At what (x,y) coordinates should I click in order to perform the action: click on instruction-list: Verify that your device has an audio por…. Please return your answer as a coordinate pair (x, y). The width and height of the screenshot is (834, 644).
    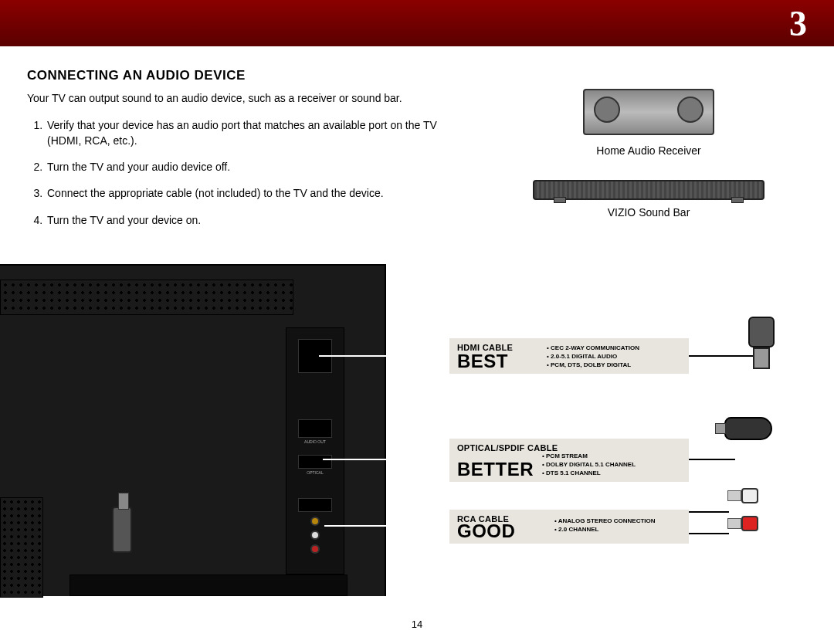
    Looking at the image, I should click on (243, 173).